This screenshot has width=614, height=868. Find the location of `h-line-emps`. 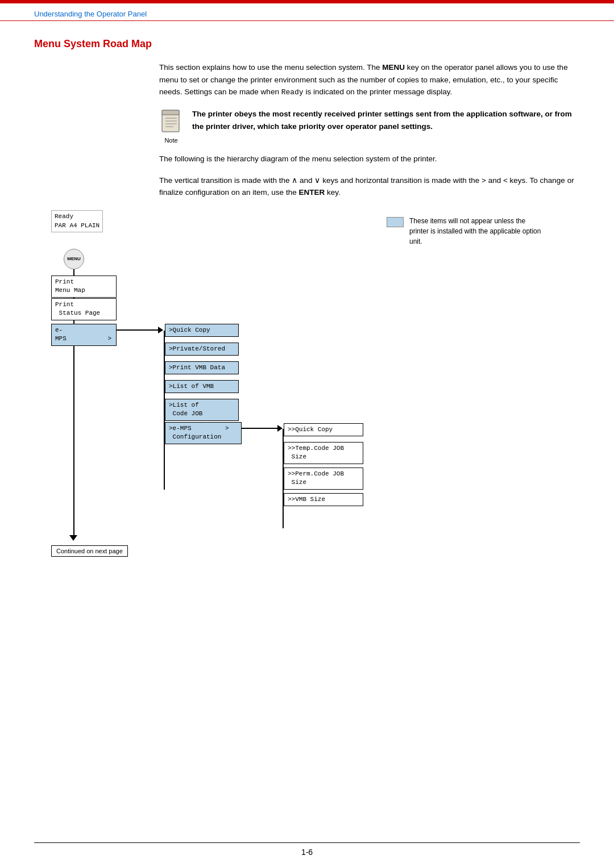

h-line-emps is located at coordinates (139, 330).